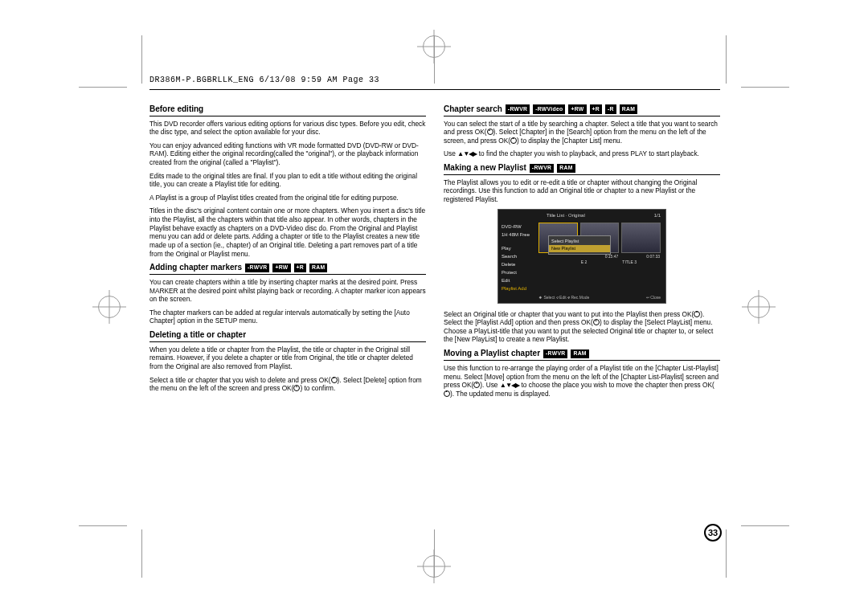 Image resolution: width=868 pixels, height=613 pixels. I want to click on body-text: This DVD recorder offers various editing…, so click(288, 129).